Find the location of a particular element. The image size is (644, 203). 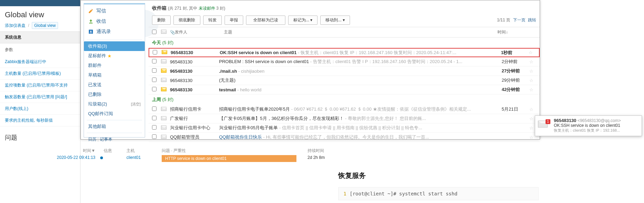

compose-button: 写信 is located at coordinates (114, 11).